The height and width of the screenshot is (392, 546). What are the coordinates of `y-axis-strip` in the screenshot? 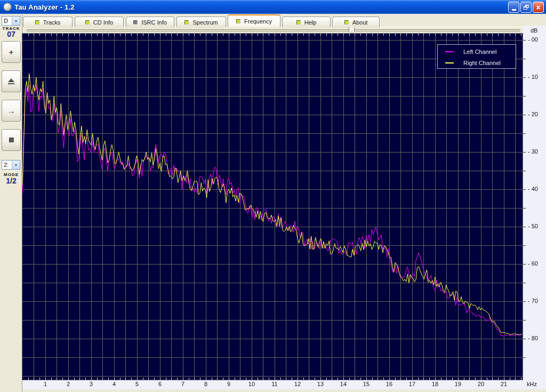 It's located at (534, 207).